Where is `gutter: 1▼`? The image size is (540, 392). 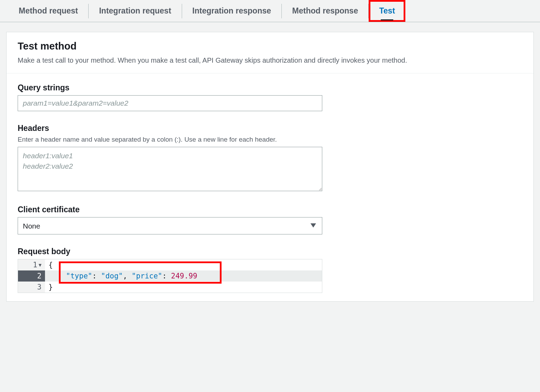
gutter: 1▼ is located at coordinates (32, 265).